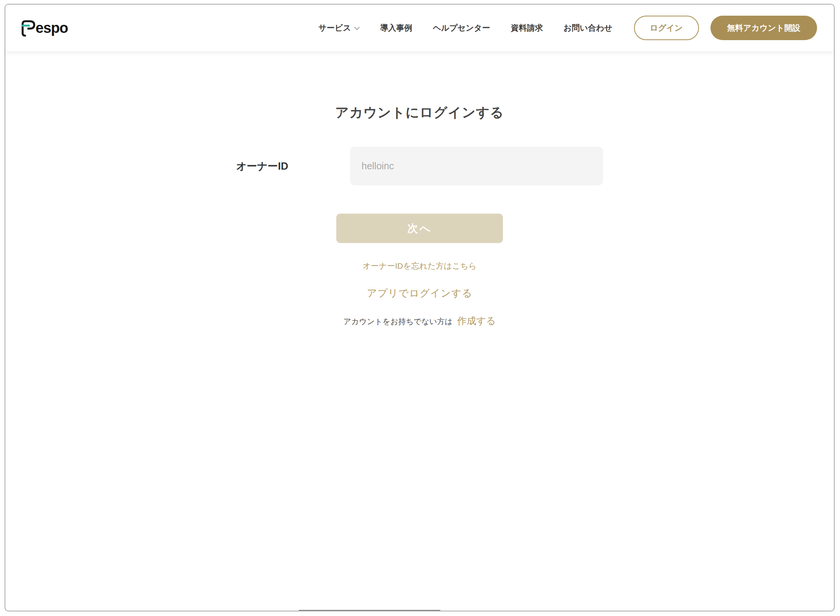  I want to click on nav-item-label: 導入事例, so click(396, 28).